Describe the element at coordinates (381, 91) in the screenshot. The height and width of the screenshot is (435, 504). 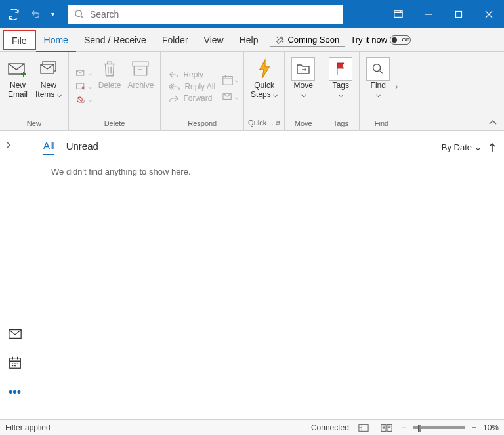
I see `ribbon-group-find: Find⌵ › Find` at that location.